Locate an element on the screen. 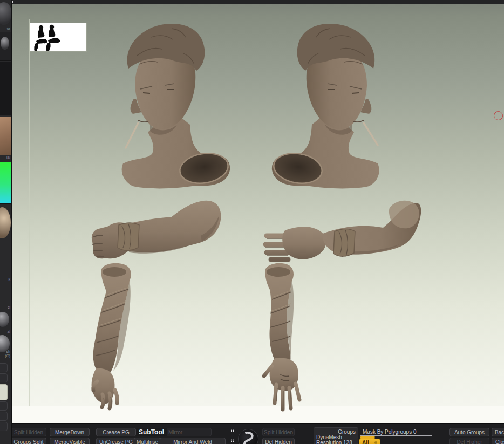 The image size is (504, 444). document-preview-thumbnail is located at coordinates (58, 37).